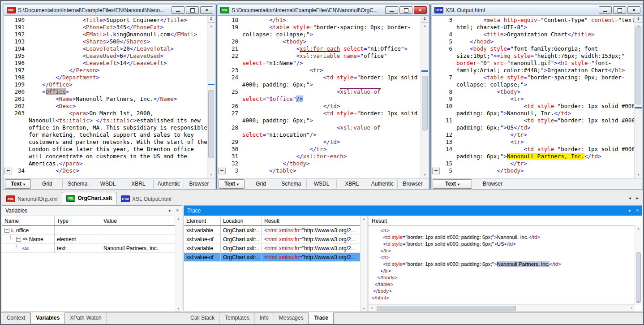 This screenshot has height=325, width=644. Describe the element at coordinates (533, 56) in the screenshot. I see `code-line: size:10pt;"><img style="height:76px; wid…` at that location.